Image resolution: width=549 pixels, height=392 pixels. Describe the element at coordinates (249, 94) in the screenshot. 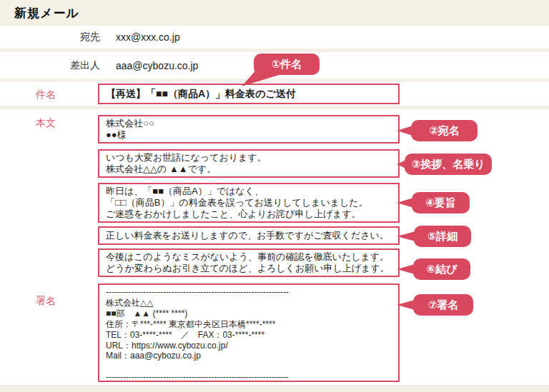

I see `subject-input: 【再送】「■■（商品A）」料金表のご送付` at that location.